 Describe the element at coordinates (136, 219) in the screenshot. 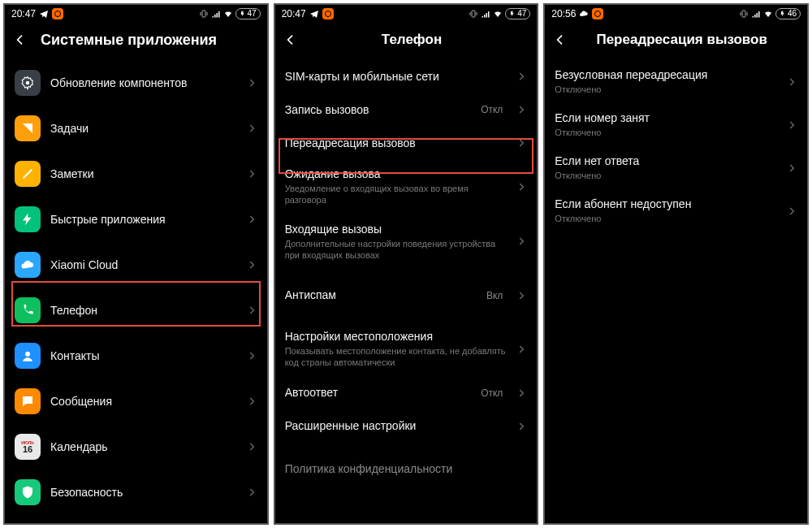

I see `row-quick-apps: Быстрые приложения` at that location.